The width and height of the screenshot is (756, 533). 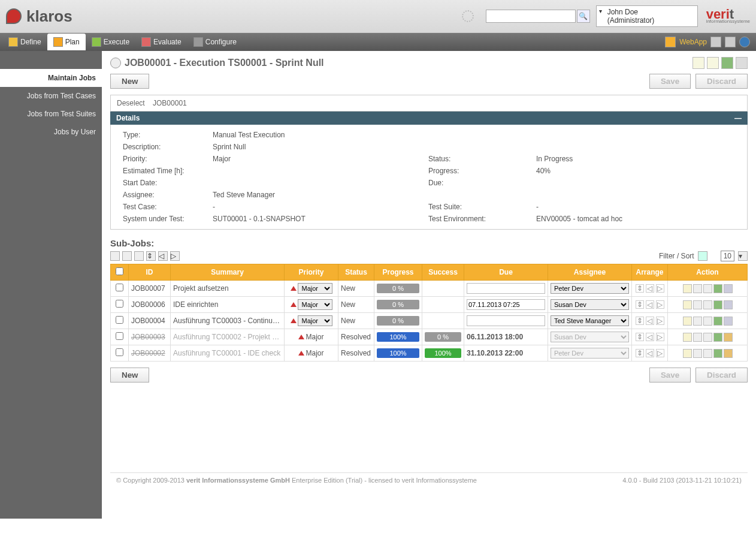 I want to click on new-button-bottom: New, so click(x=129, y=375).